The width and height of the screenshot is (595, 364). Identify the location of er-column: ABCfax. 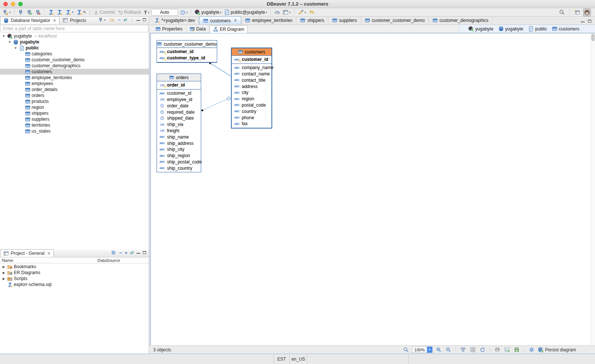
(251, 124).